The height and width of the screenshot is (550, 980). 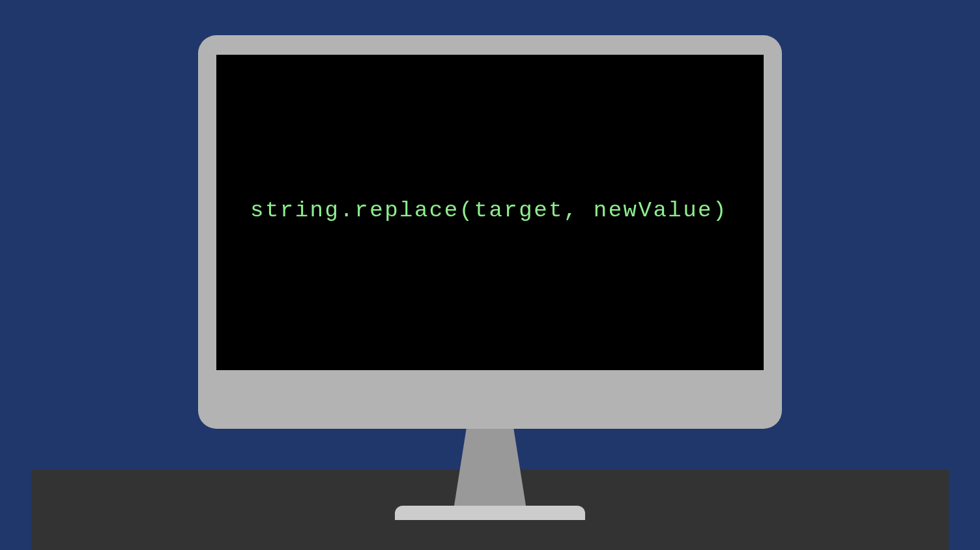 What do you see at coordinates (490, 513) in the screenshot?
I see `monitor-stand-base` at bounding box center [490, 513].